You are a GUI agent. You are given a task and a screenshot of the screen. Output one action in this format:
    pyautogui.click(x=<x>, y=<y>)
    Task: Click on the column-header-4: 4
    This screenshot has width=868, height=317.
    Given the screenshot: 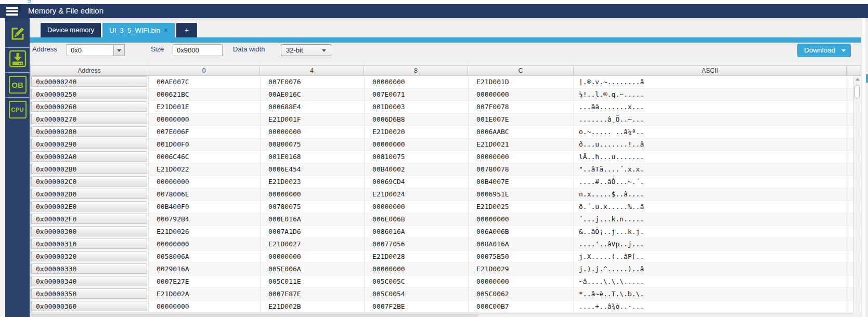 What is the action you would take?
    pyautogui.click(x=312, y=71)
    